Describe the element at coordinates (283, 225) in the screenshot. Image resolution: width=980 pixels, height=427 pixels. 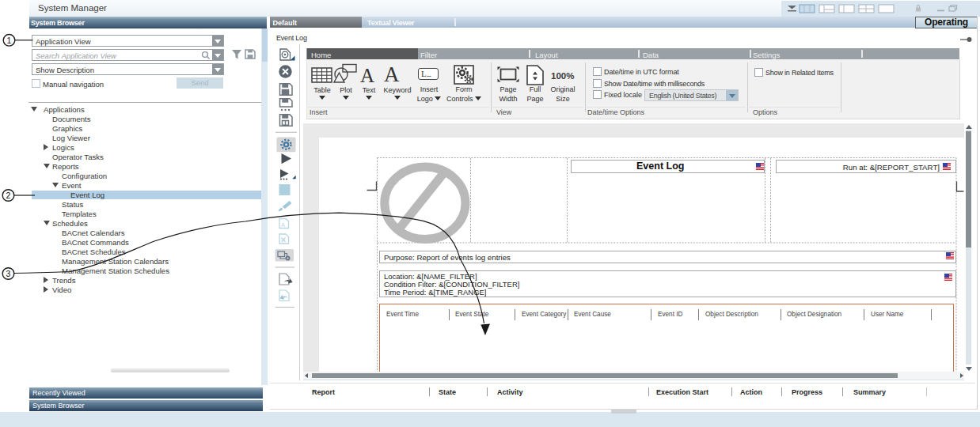
I see `svg-text: A` at that location.